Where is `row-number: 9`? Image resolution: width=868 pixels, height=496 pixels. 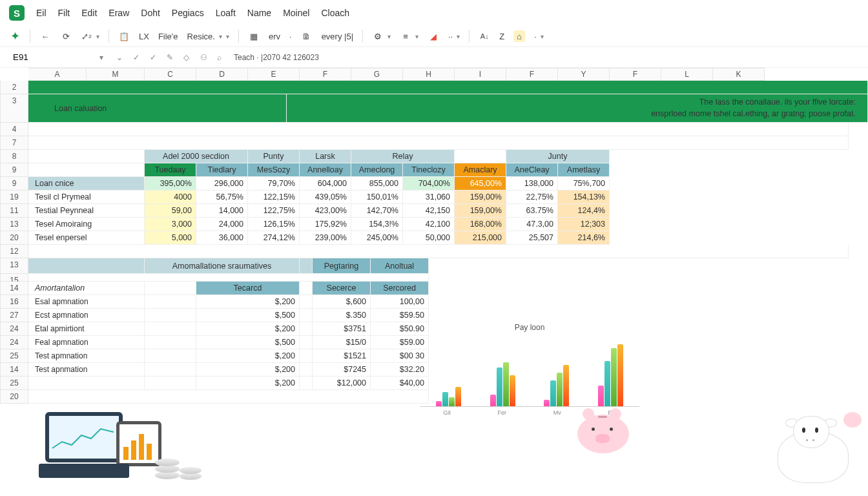 row-number: 9 is located at coordinates (14, 183).